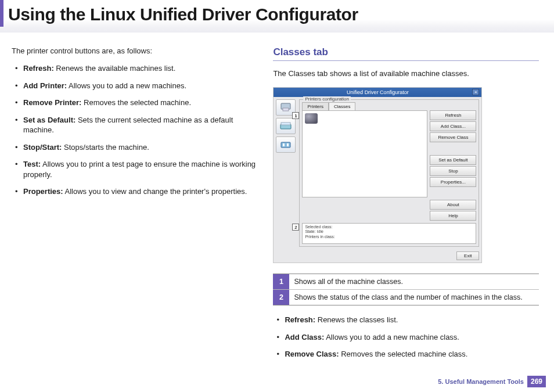 Image resolution: width=554 pixels, height=392 pixels. I want to click on list-item: Stop/Start: Stops/starts the machine., so click(134, 148).